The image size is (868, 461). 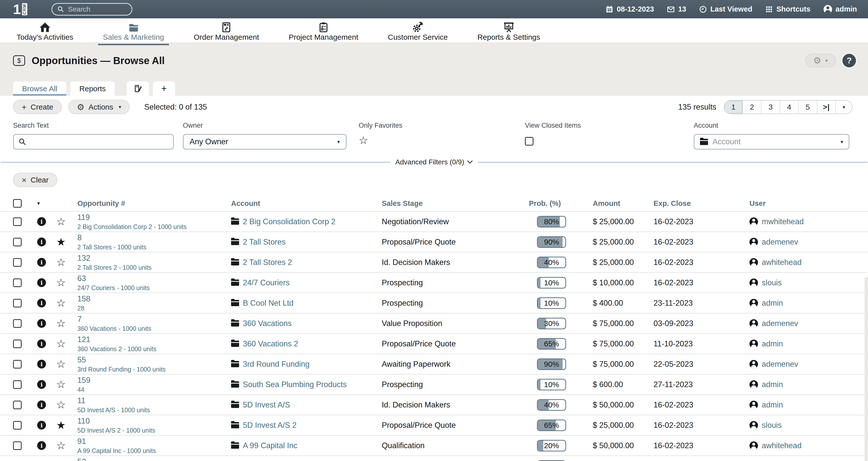 I want to click on account-link: 360 Vacations, so click(x=307, y=324).